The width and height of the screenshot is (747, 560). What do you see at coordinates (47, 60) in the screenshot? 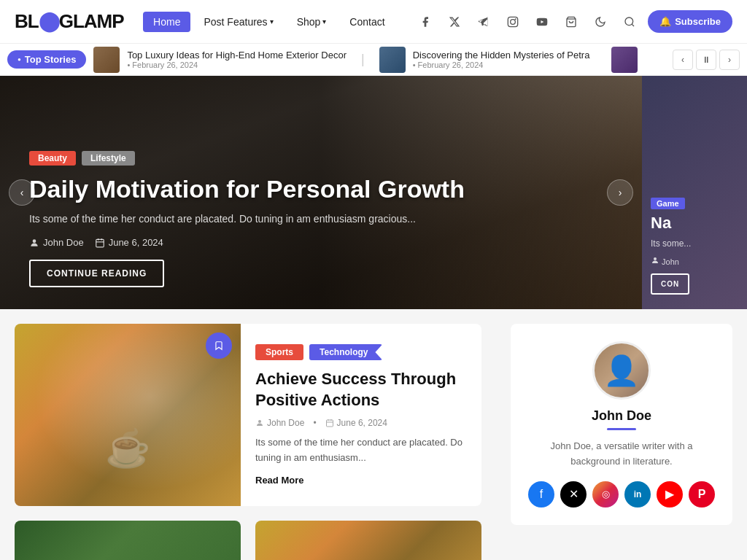
I see `ticker-label: Top Stories` at bounding box center [47, 60].